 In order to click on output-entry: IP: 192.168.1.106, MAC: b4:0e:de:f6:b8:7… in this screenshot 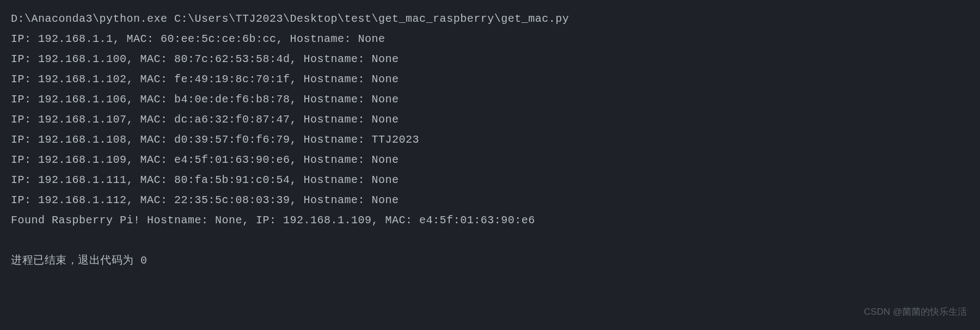, I will do `click(490, 99)`.